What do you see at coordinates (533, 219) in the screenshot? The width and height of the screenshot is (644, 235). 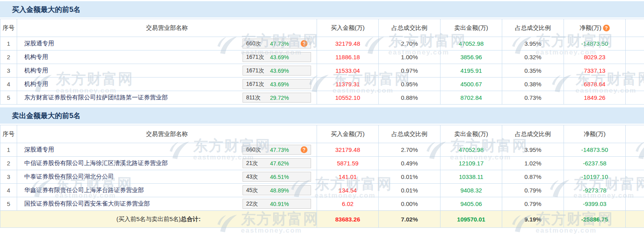 I see `totals-sell-pct: 9.19%` at bounding box center [533, 219].